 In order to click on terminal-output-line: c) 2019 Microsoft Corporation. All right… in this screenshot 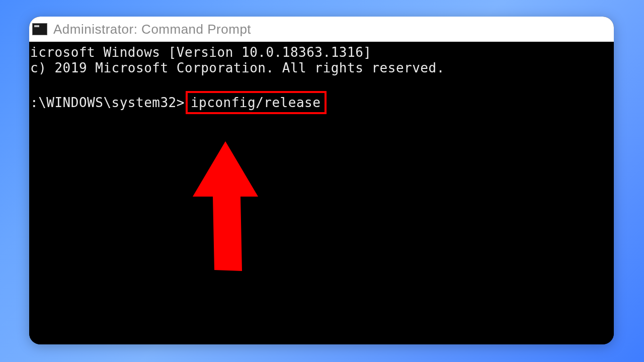, I will do `click(321, 68)`.